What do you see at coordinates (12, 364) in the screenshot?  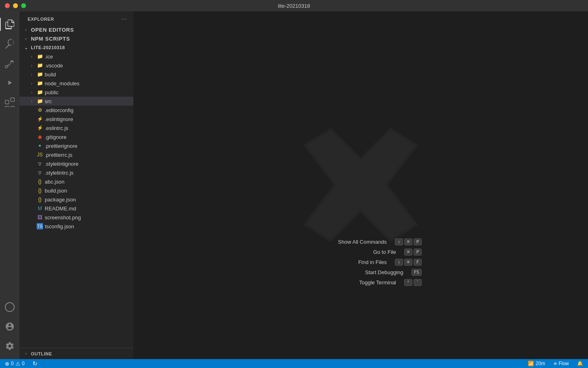 I see `error-count: 0` at bounding box center [12, 364].